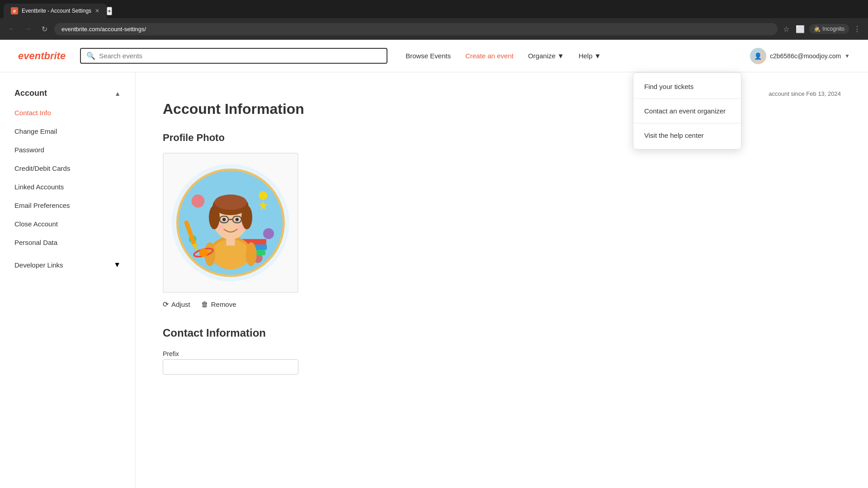  I want to click on eventbrite-logo: eventbrite, so click(42, 56).